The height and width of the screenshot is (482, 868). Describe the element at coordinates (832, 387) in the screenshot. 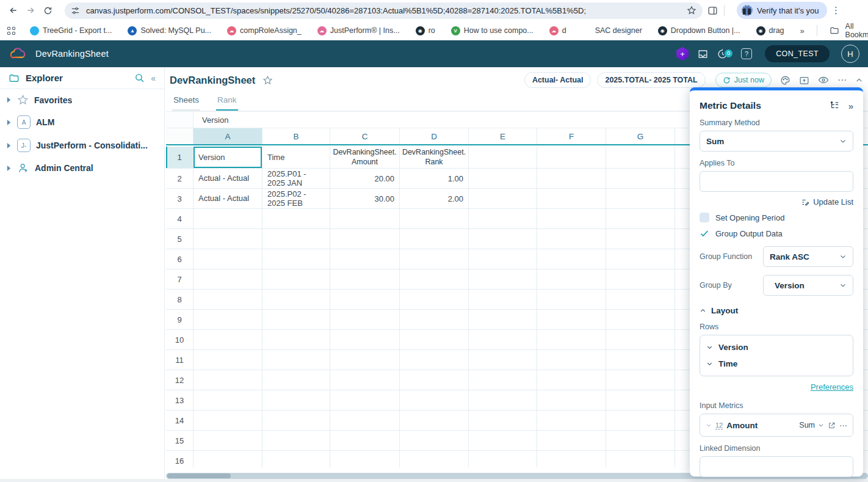

I see `preferences-link: Preferences` at that location.